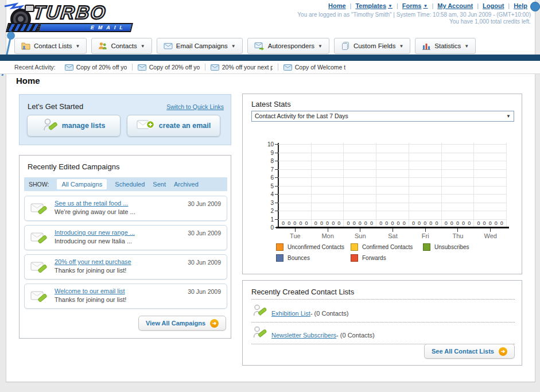 The image size is (540, 392). Describe the element at coordinates (360, 236) in the screenshot. I see `chart-day-label: Sun` at that location.